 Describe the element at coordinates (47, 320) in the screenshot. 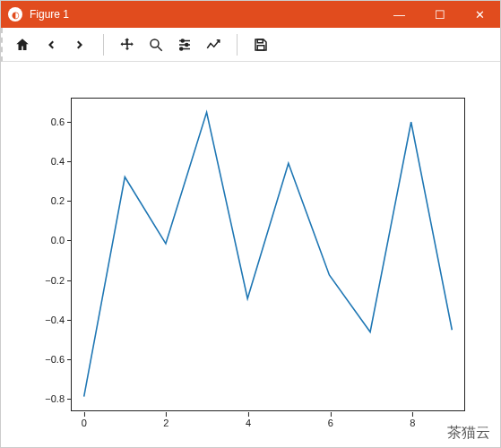

I see `y-tick-label: −0.4` at that location.